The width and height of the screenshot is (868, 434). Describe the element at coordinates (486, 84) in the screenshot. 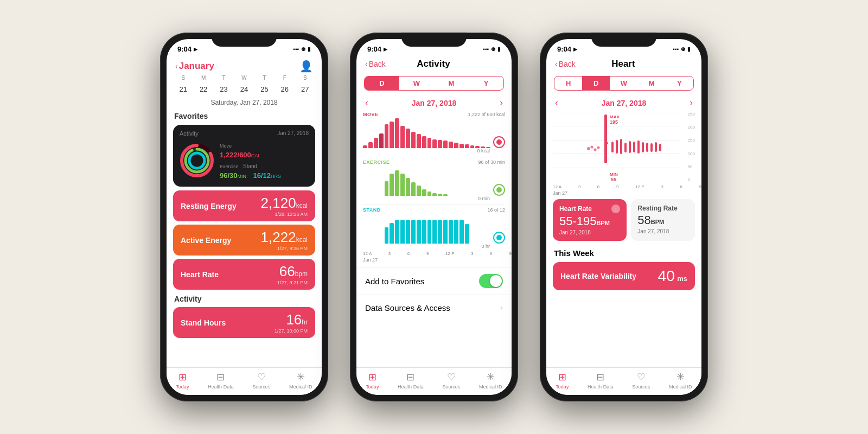

I see `period-tab-Y: Y` at that location.